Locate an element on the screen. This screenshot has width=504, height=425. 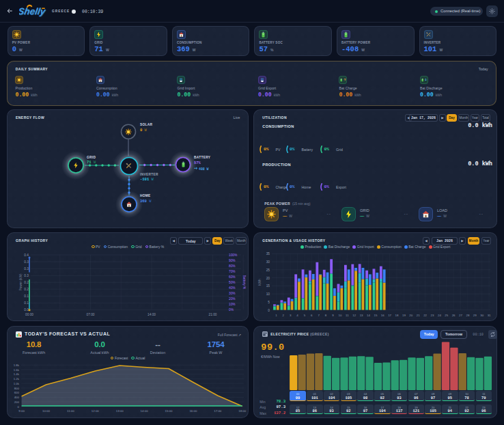
svg-text: Battery % is located at coordinates (244, 283).